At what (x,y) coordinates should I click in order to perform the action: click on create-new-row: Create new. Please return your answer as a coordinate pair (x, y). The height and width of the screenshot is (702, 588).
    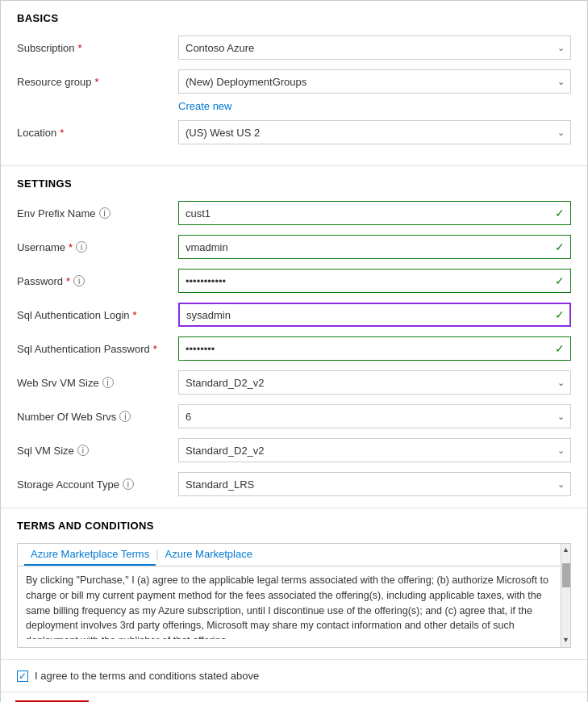
    Looking at the image, I should click on (294, 105).